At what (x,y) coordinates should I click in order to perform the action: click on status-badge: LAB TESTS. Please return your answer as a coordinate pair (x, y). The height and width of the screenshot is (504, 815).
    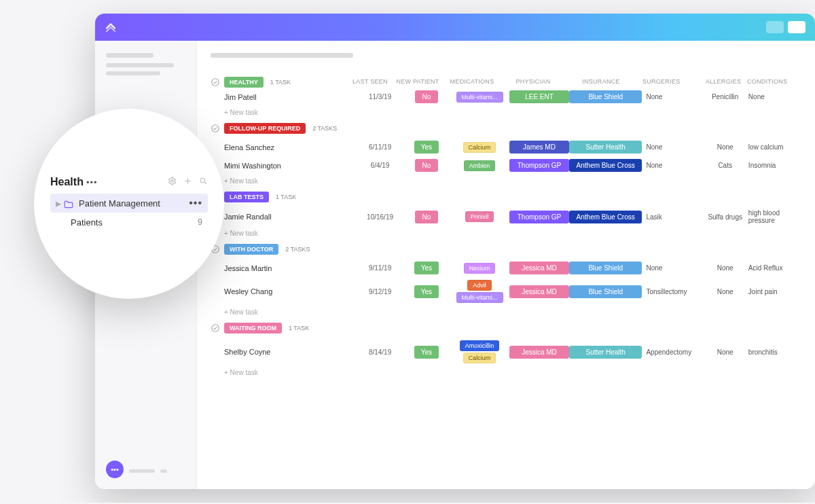
    Looking at the image, I should click on (247, 197).